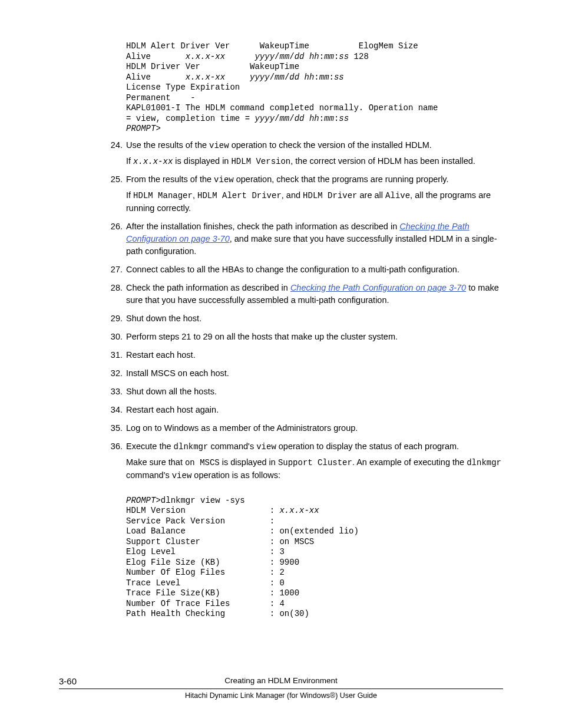  I want to click on step-text: Log on to Windows as a member of the Adm…, so click(242, 428).